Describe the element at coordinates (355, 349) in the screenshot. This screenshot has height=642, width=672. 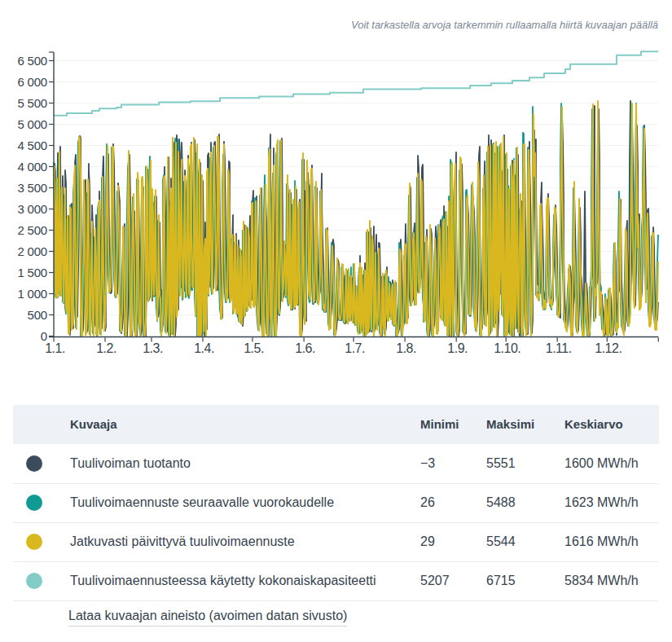
I see `svg-text: 1.7.` at that location.